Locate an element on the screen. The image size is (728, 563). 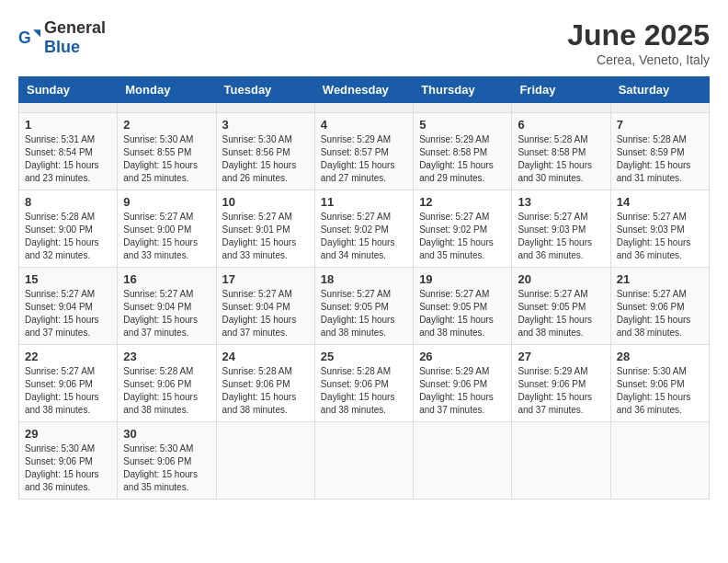
calendar-cell: 25 Sunrise: 5:28 AM Sunset: 9:06 PM Dayl… is located at coordinates (364, 384).